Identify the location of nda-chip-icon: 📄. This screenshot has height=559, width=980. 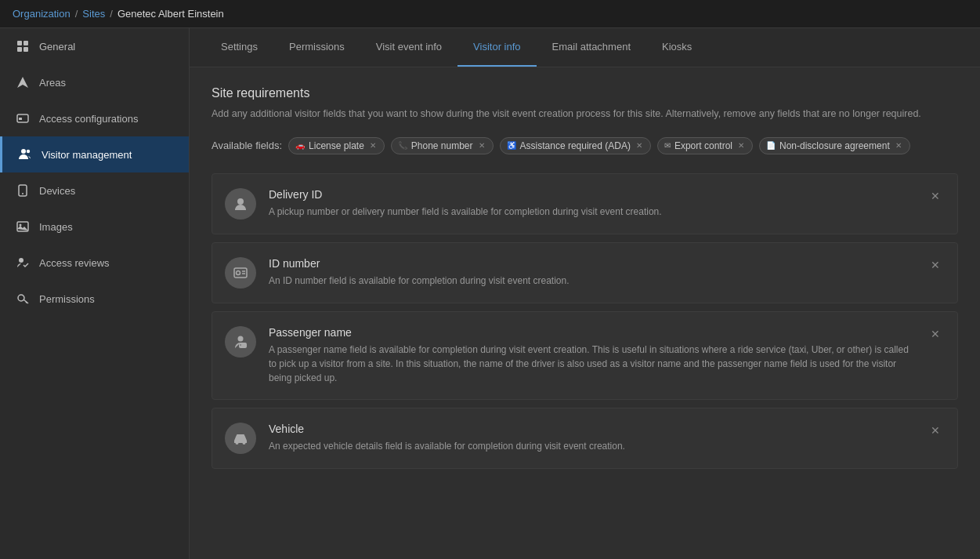
(771, 146).